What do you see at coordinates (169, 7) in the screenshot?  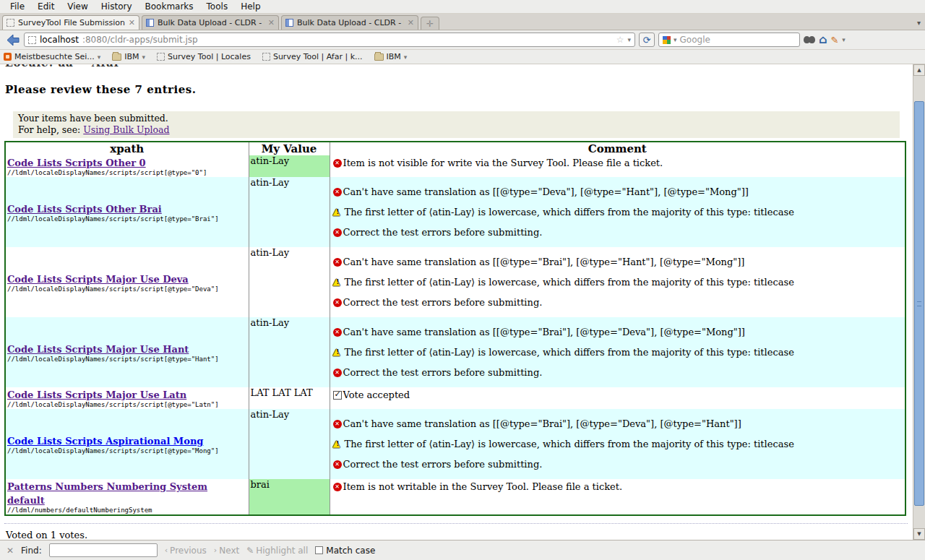 I see `menu-bookmarks: Bookmarks` at bounding box center [169, 7].